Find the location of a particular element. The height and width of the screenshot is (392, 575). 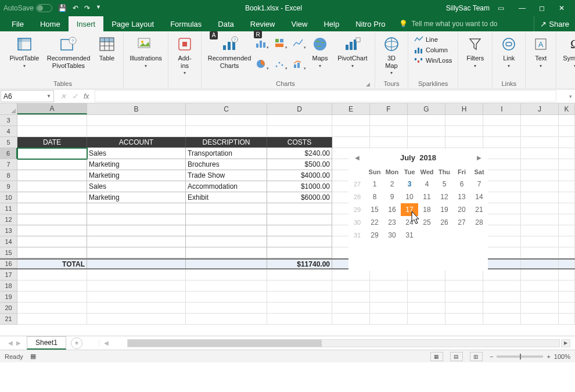

row-header: 4 is located at coordinates (9, 131).